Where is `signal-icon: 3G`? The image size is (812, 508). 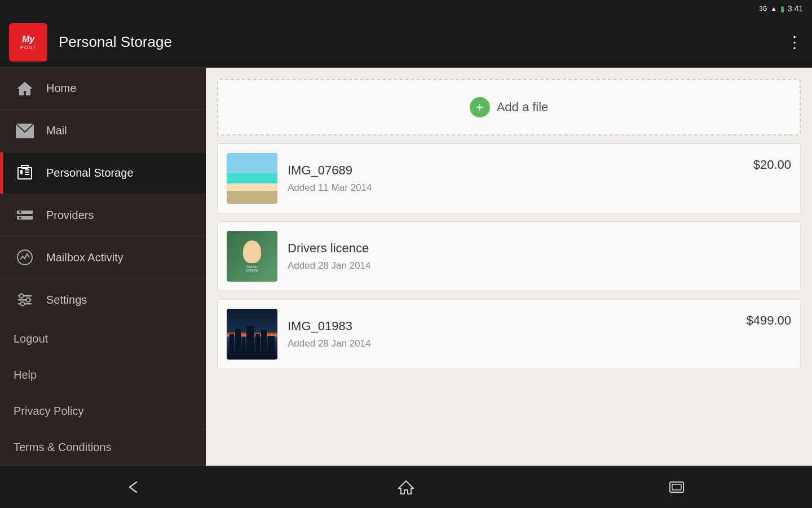
signal-icon: 3G is located at coordinates (764, 8).